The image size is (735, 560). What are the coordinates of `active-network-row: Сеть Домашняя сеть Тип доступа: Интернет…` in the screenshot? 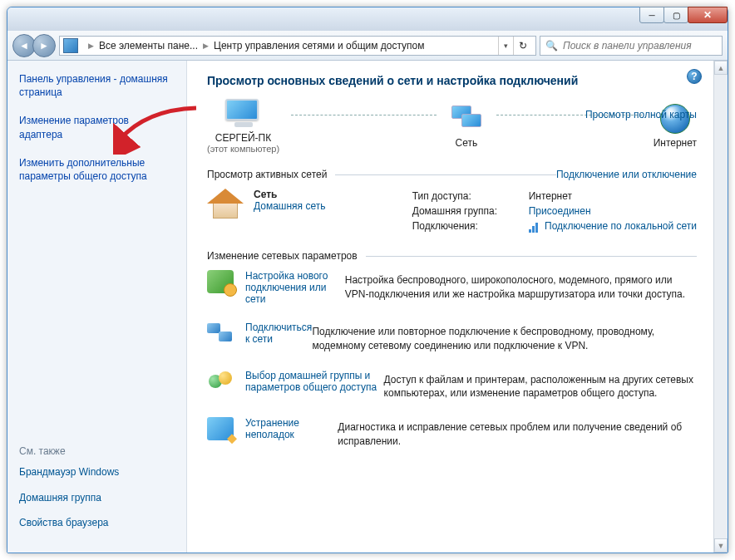 It's located at (452, 211).